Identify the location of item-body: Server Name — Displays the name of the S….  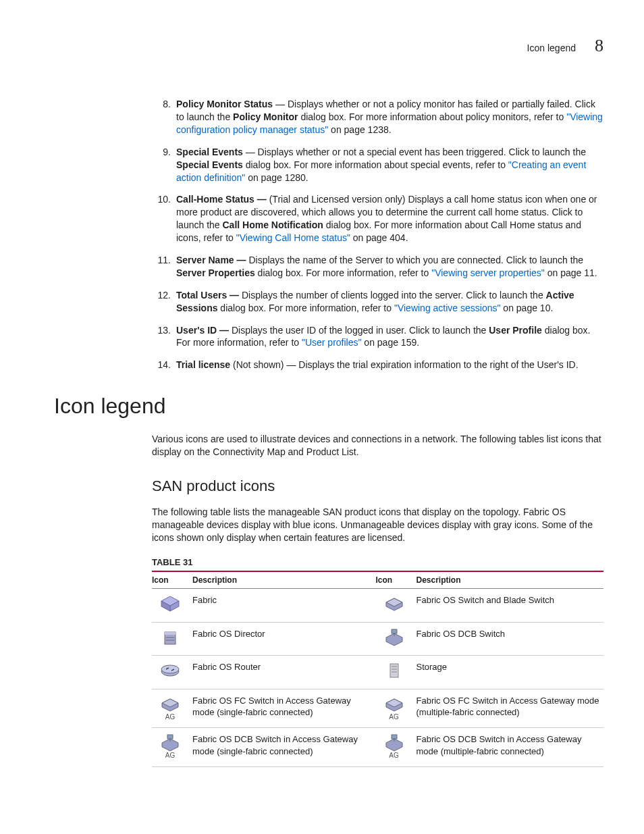
(390, 267).